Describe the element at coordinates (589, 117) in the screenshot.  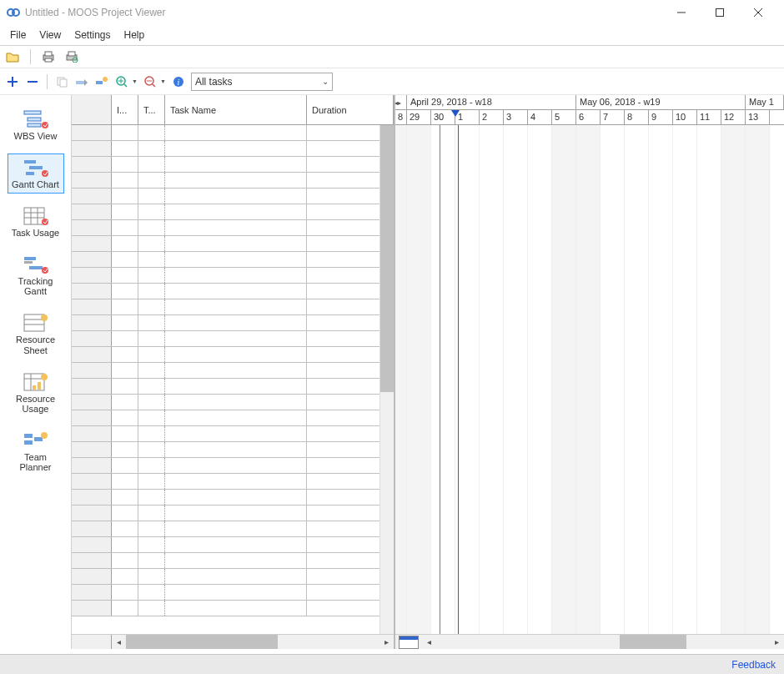
I see `day-cell: 6` at that location.